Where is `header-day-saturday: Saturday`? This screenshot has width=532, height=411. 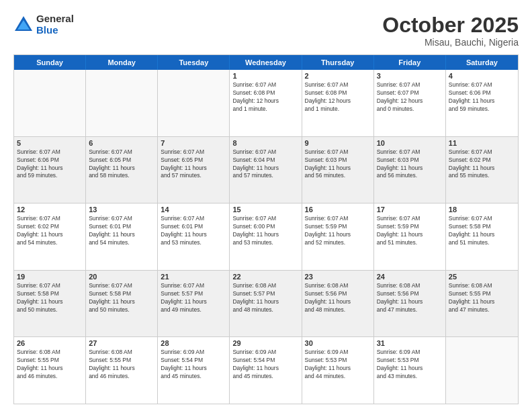
header-day-saturday: Saturday is located at coordinates (482, 62).